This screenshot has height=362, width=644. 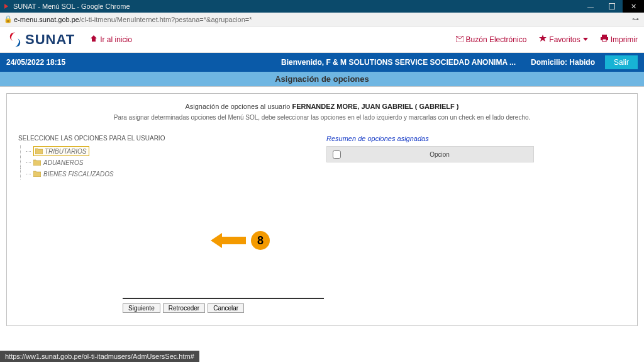 What do you see at coordinates (327, 20) in the screenshot?
I see `url-text: e-menu.sunat.gob.pe/cl-ti-itmenu/MenuInt…` at bounding box center [327, 20].